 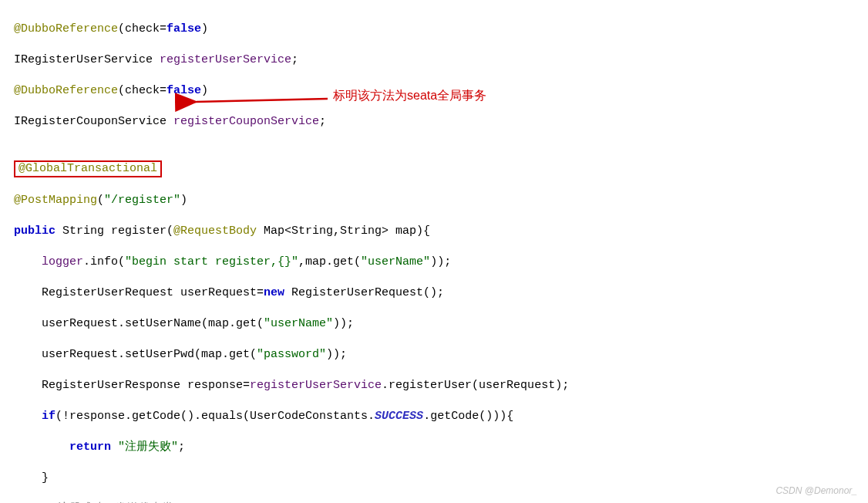 What do you see at coordinates (434, 169) in the screenshot?
I see `code-line-6: @GlobalTransactional` at bounding box center [434, 169].